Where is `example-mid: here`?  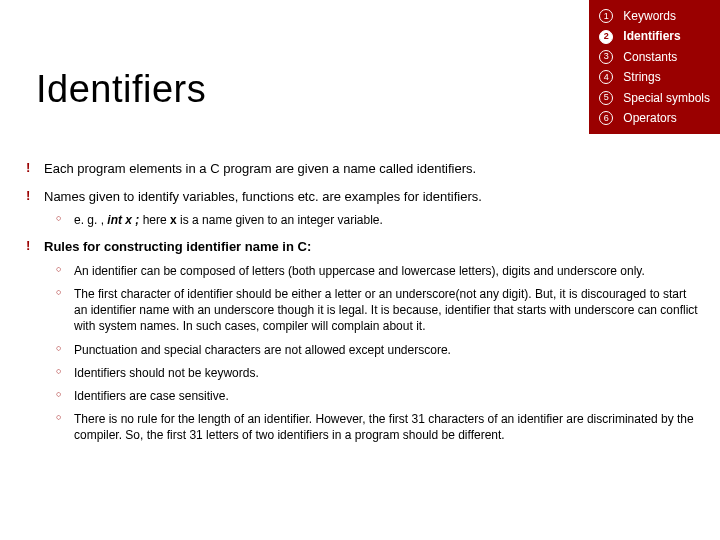 example-mid: here is located at coordinates (154, 220).